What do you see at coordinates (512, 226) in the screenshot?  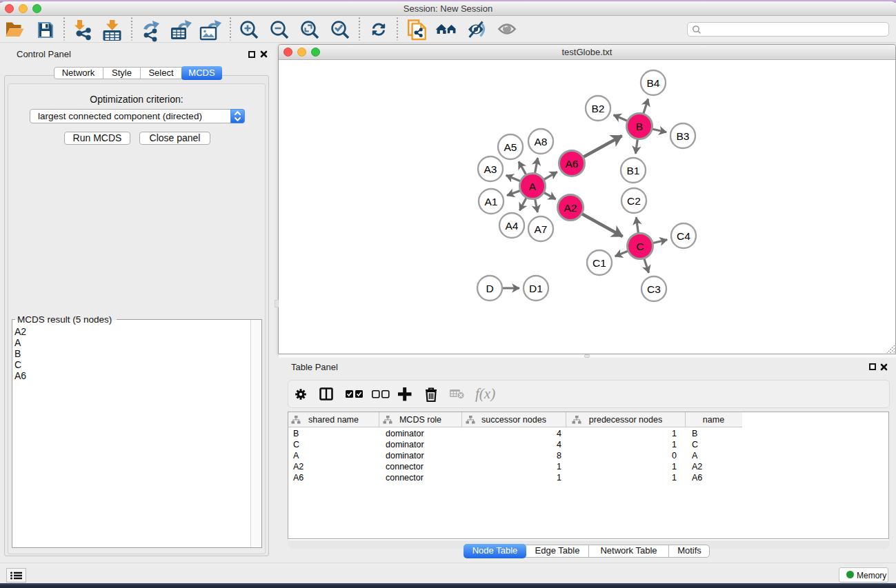 I see `svg-text: A4` at bounding box center [512, 226].